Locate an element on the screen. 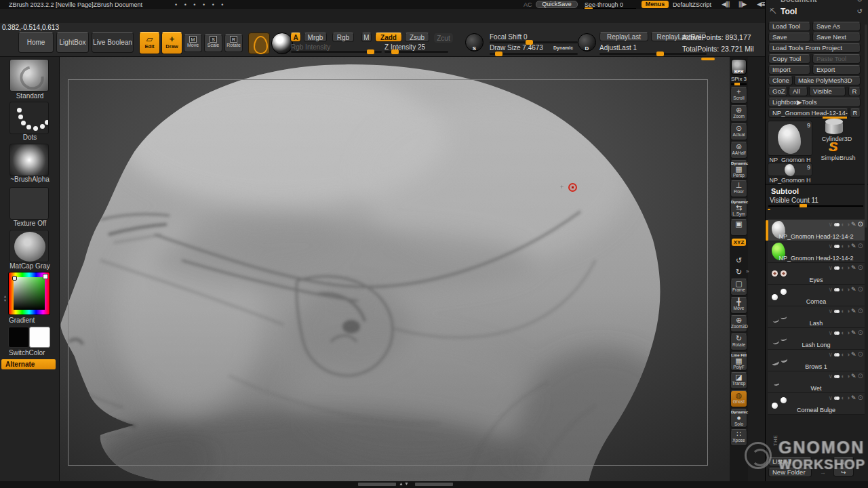 Image resolution: width=868 pixels, height=488 pixels. menus-button: Menus is located at coordinates (655, 4).